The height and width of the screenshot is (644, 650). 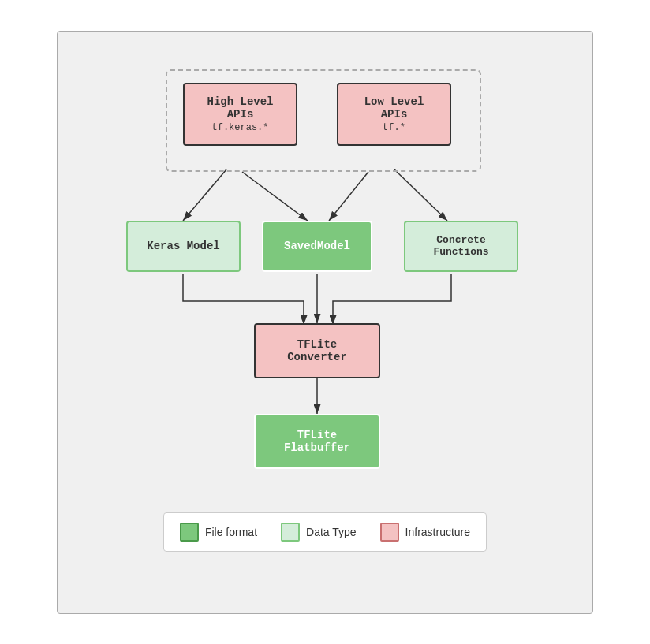 I want to click on legend-data-type-label: Data Type, so click(x=331, y=532).